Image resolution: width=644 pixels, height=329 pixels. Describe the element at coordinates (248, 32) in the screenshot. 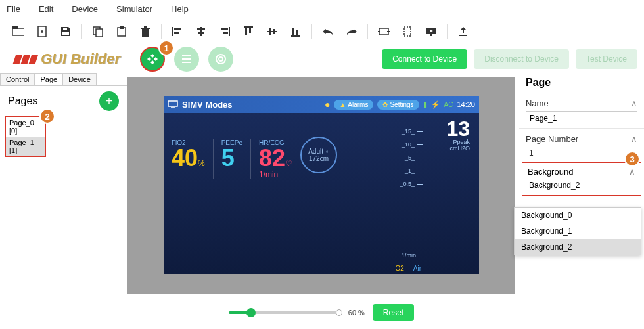

I see `align-top-icon` at that location.